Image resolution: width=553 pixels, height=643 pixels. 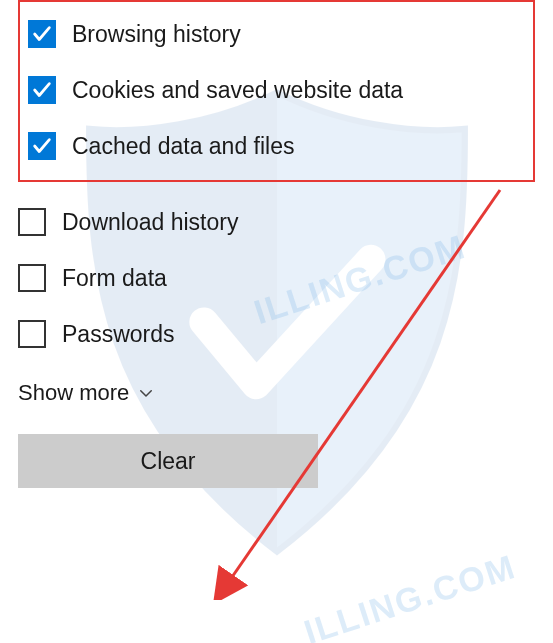 I want to click on checkbox-passwords, so click(x=32, y=334).